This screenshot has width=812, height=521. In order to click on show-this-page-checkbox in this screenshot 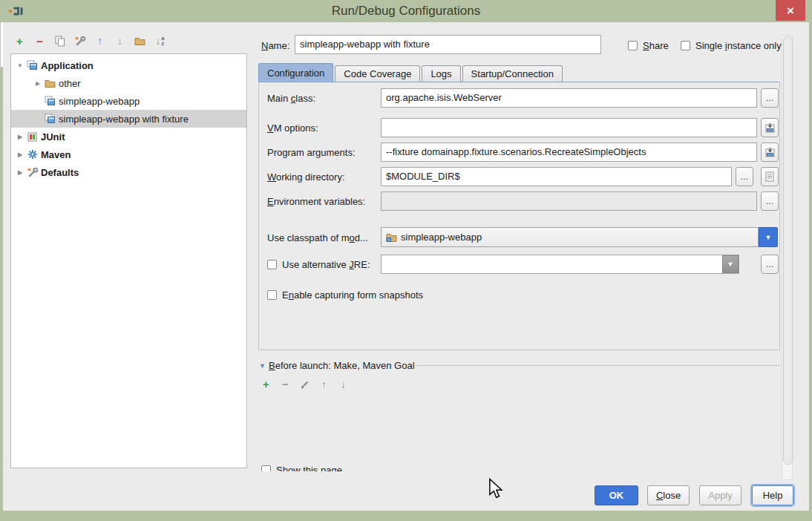, I will do `click(266, 468)`.